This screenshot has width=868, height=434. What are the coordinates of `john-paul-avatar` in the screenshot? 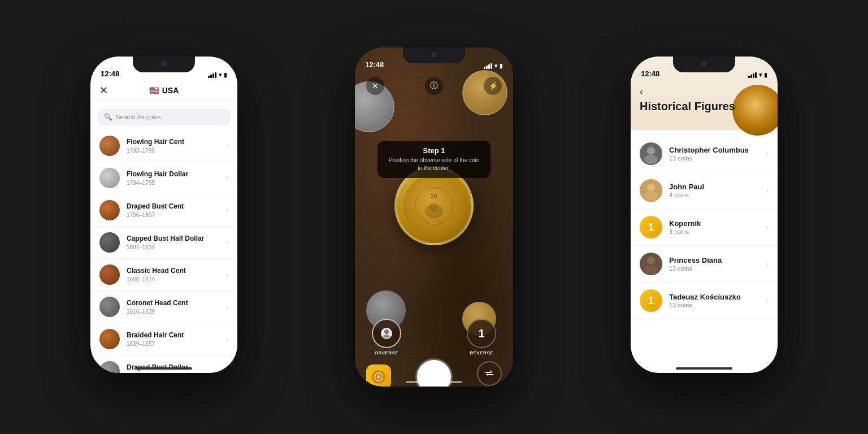 It's located at (651, 190).